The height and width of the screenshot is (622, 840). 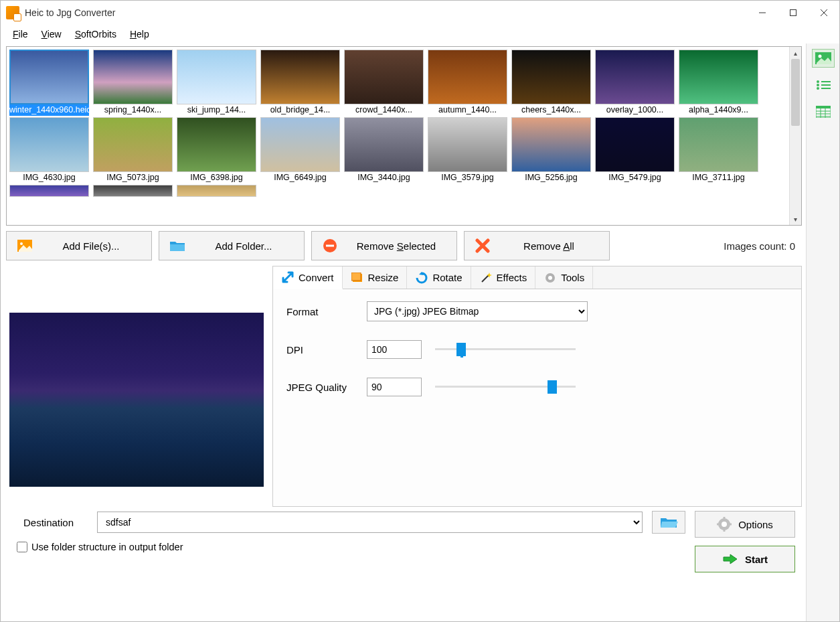 I want to click on thumbnail-caption: overlay_1000..., so click(x=635, y=110).